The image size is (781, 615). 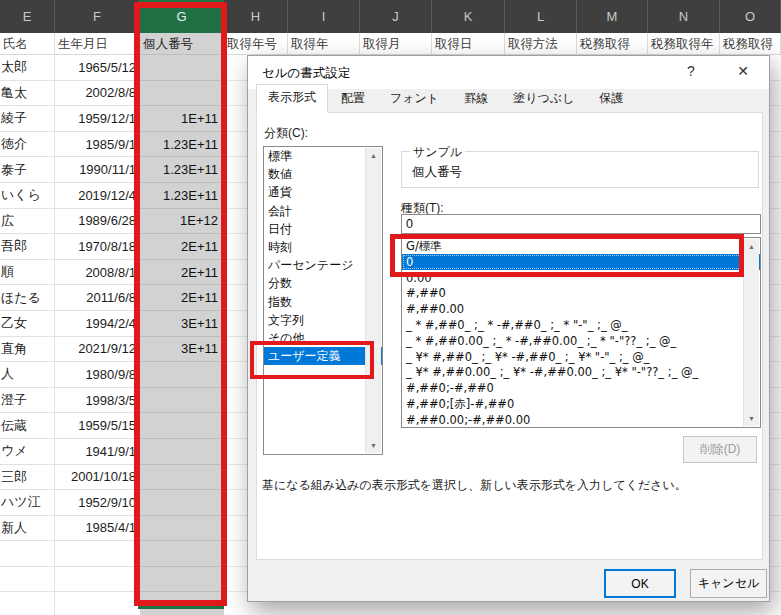 I want to click on format-code-item: _ ¥* #,##0.00_ ;_ ¥* -#,##0.00_ ;_ ¥* "-…, so click(x=581, y=372).